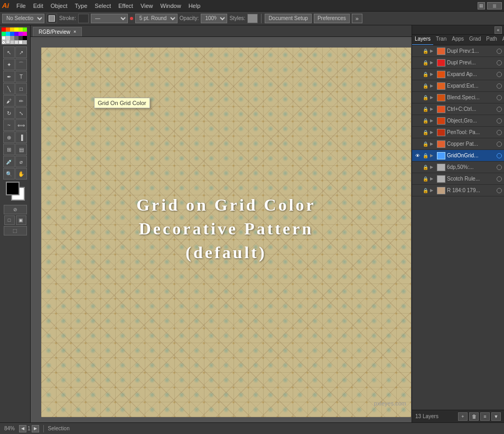  I want to click on color-white, so click(4, 38).